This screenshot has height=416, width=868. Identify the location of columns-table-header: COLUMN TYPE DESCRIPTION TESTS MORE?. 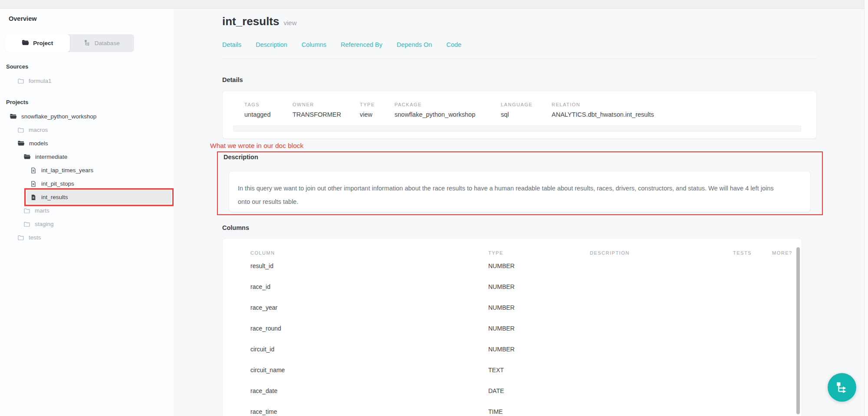
(512, 253).